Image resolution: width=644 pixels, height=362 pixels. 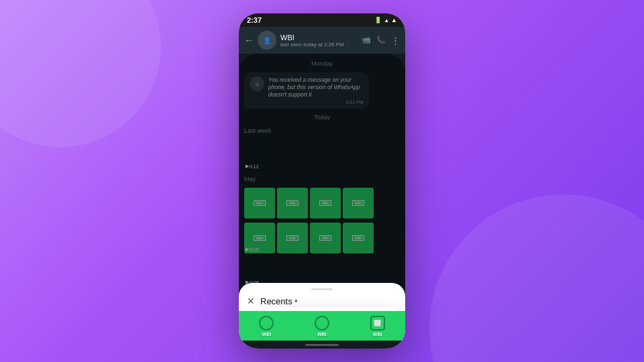 I want to click on last-seen: last seen today at 2:26 PM, so click(x=319, y=44).